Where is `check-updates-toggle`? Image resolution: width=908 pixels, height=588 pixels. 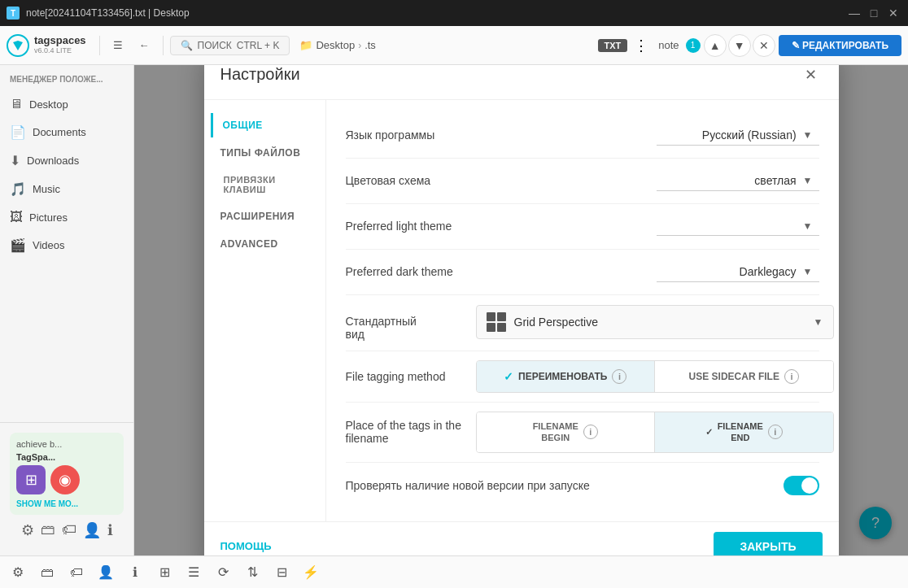
check-updates-toggle is located at coordinates (801, 486).